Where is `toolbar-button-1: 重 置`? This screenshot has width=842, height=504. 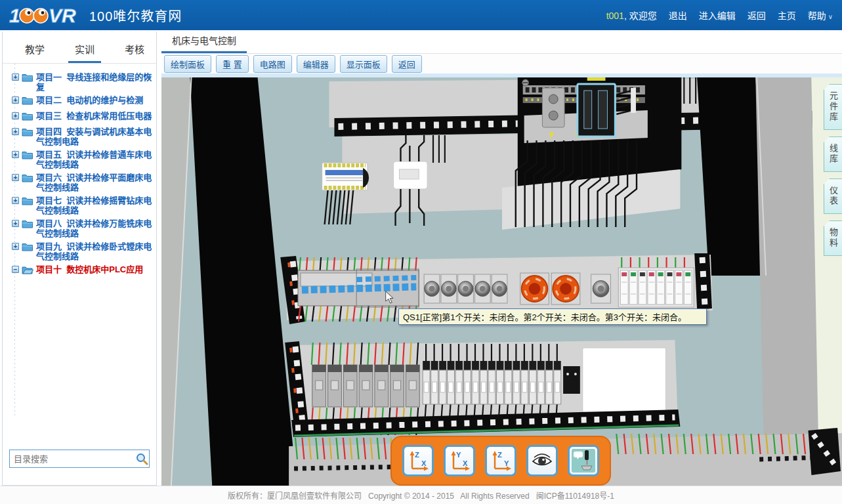
toolbar-button-1: 重 置 is located at coordinates (232, 64).